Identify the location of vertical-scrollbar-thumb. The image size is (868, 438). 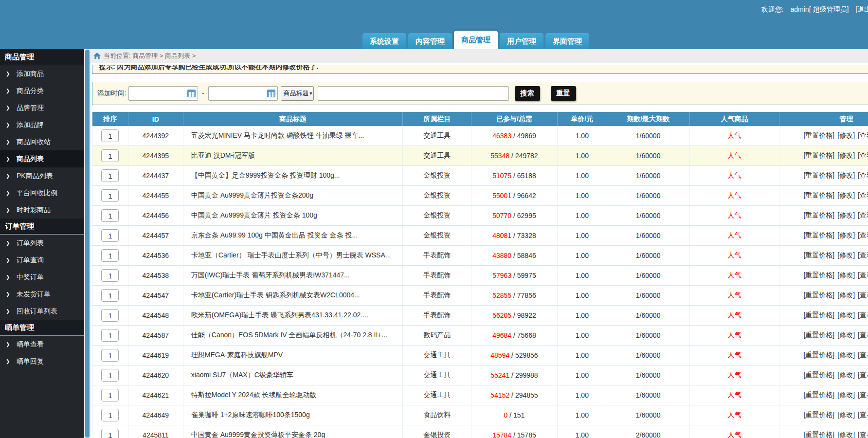
(88, 243).